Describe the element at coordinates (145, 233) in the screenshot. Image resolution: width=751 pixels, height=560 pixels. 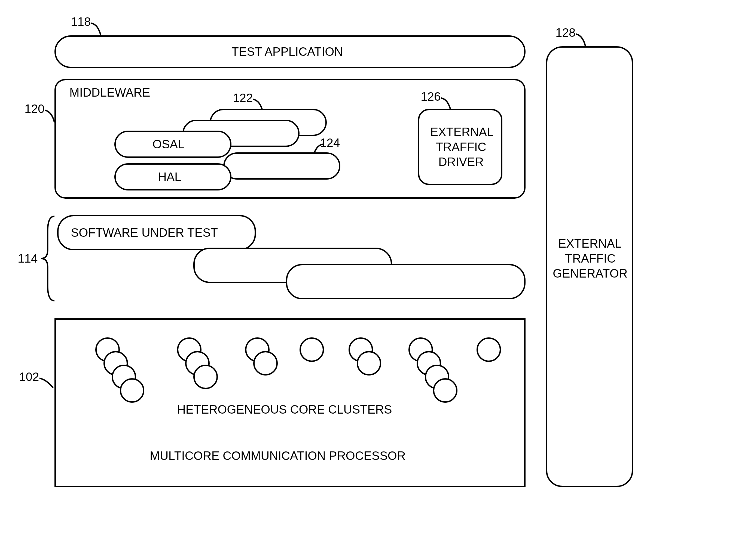
I see `sut-label: SOFTWARE UNDER TEST` at that location.